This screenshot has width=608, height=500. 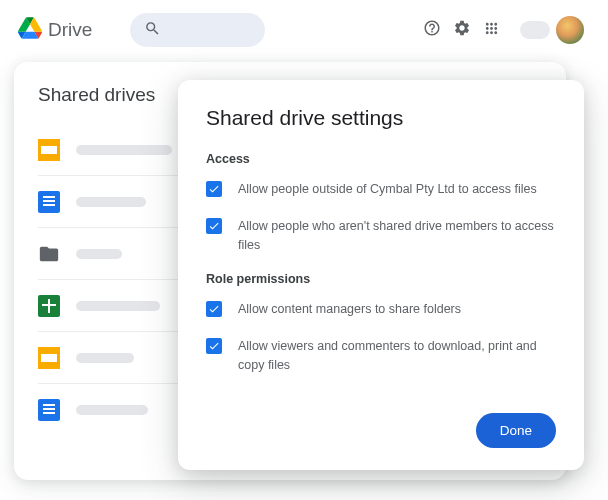 What do you see at coordinates (70, 30) in the screenshot?
I see `app-name: Drive` at bounding box center [70, 30].